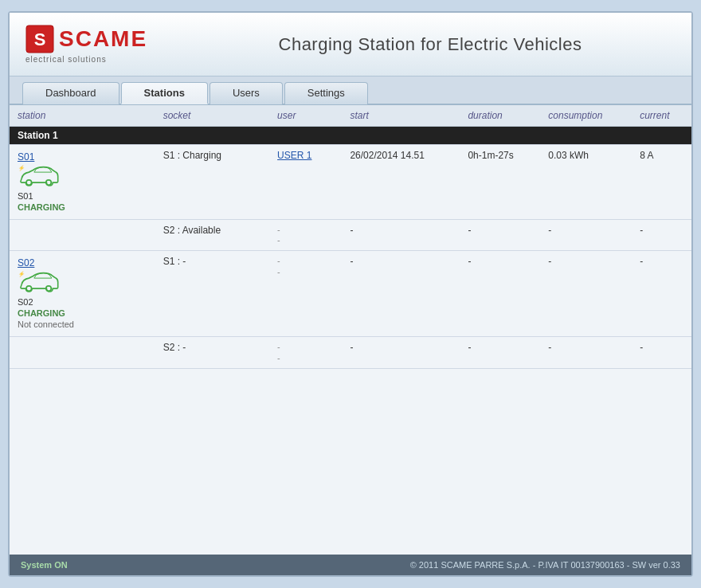 This screenshot has height=588, width=701. What do you see at coordinates (500, 236) in the screenshot?
I see `duration-s01-2: -` at bounding box center [500, 236].